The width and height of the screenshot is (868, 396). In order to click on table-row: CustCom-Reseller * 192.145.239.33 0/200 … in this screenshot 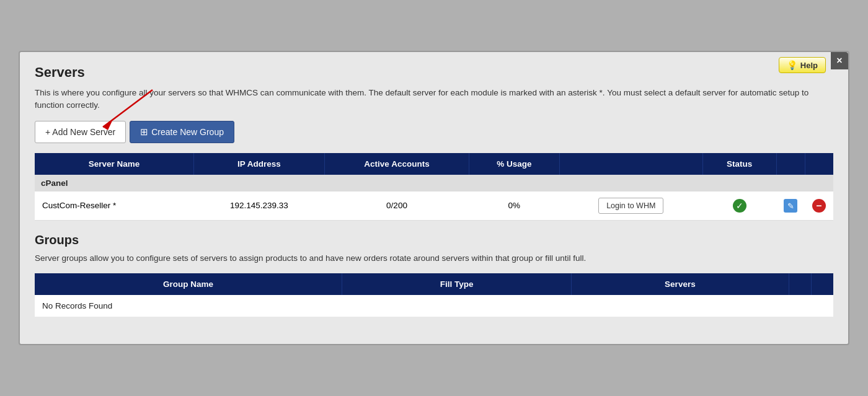, I will do `click(434, 206)`.